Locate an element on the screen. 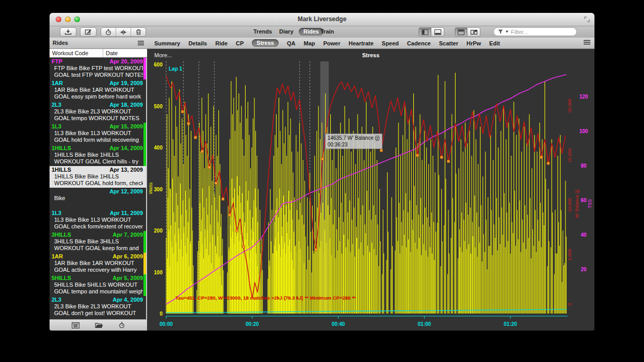 Image resolution: width=644 pixels, height=362 pixels. tab-heartrate: Heartrate is located at coordinates (361, 43).